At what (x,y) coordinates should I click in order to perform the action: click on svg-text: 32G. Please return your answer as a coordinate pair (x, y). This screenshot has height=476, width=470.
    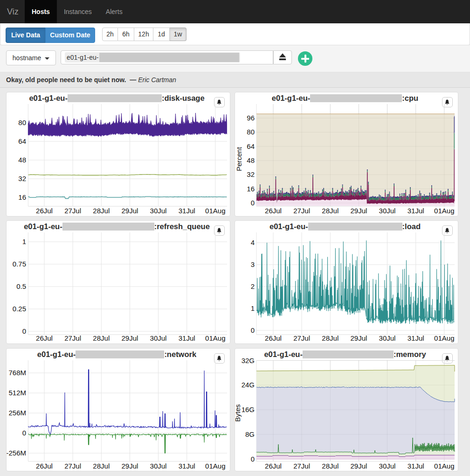
    Looking at the image, I should click on (248, 360).